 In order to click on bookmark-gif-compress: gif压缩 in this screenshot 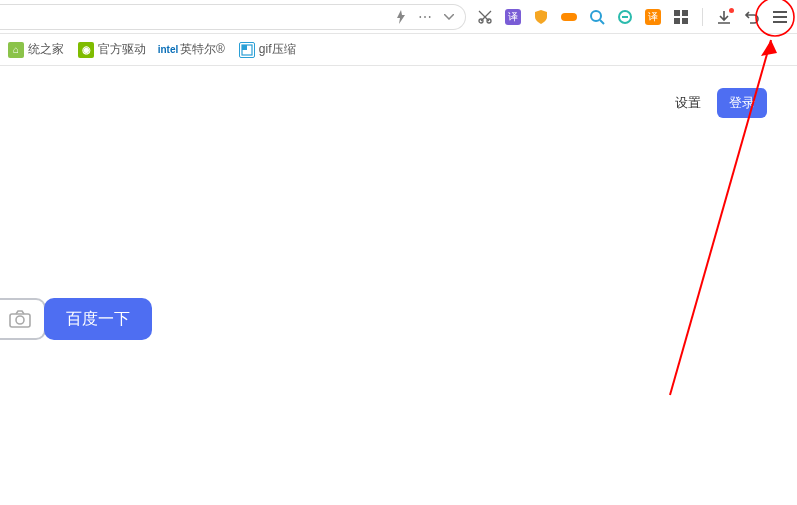, I will do `click(268, 50)`.